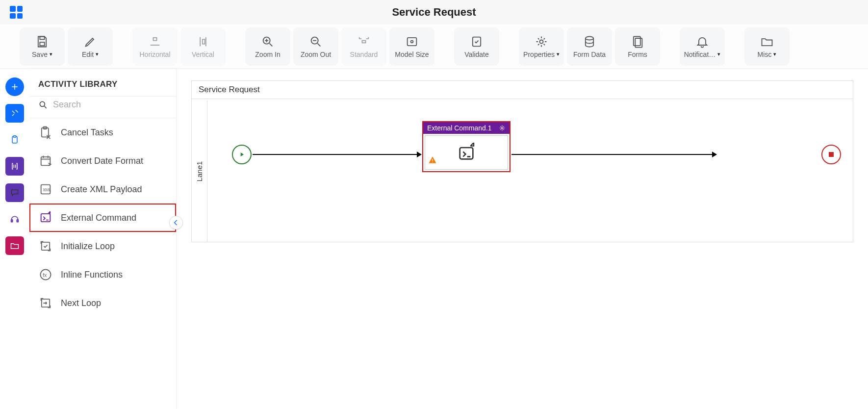  Describe the element at coordinates (242, 154) in the screenshot. I see `start-node` at that location.